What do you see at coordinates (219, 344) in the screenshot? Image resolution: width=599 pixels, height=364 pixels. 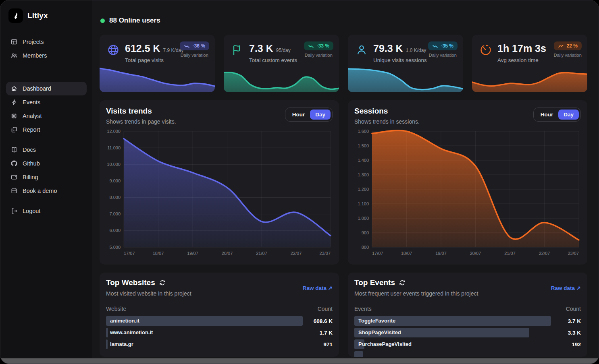 I see `table-row: iamata.gr 971` at bounding box center [219, 344].